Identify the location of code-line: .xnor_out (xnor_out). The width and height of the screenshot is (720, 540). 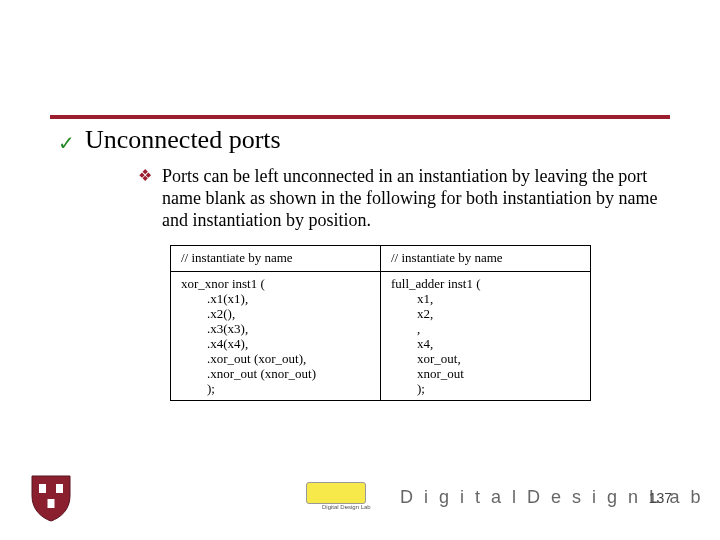
(276, 374).